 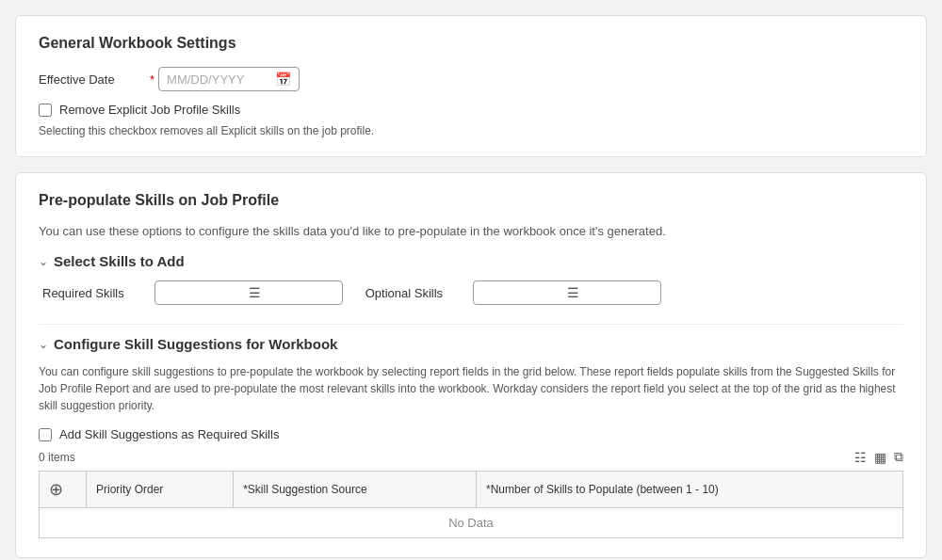 What do you see at coordinates (899, 457) in the screenshot?
I see `expand-icon: ⧉` at bounding box center [899, 457].